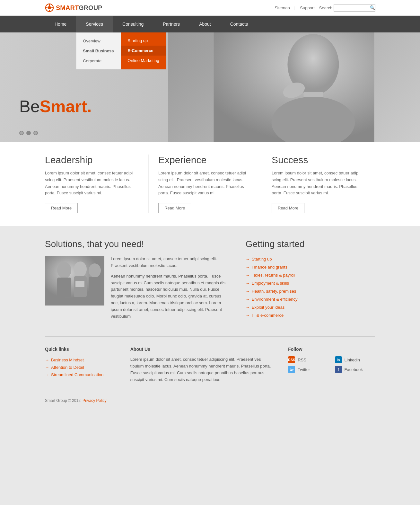 Image resolution: width=420 pixels, height=505 pixels. Describe the element at coordinates (205, 160) in the screenshot. I see `feature-experience-title: Experience` at that location.